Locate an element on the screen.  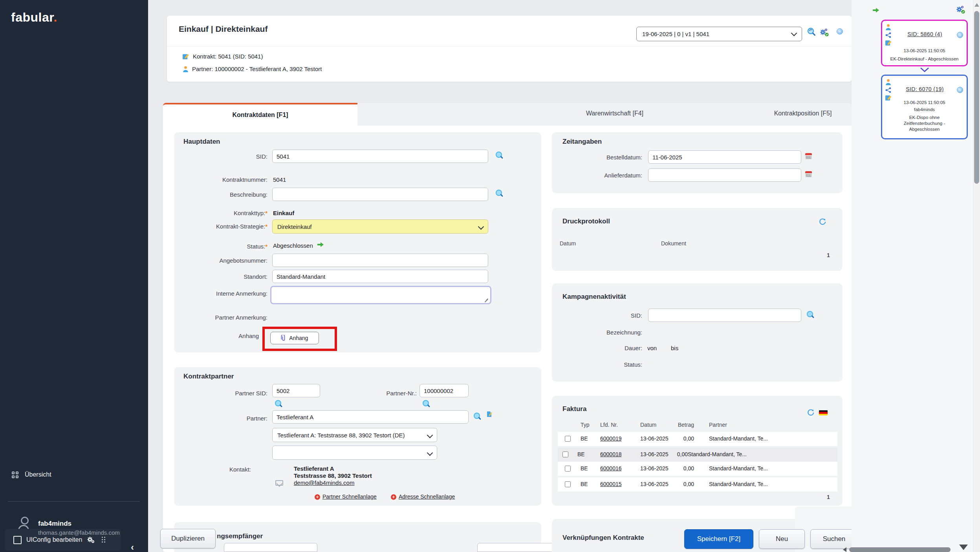
suchen-button: Suchen is located at coordinates (834, 539).